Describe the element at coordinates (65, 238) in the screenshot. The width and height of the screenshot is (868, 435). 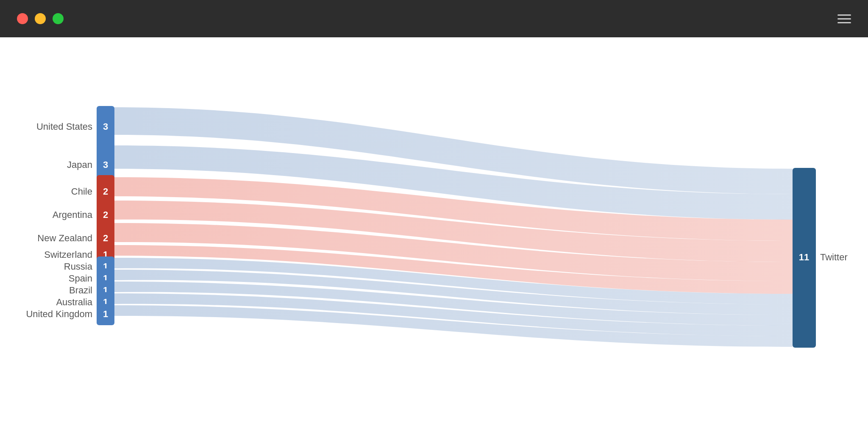
I see `node-new-zealand-label: New Zealand` at that location.